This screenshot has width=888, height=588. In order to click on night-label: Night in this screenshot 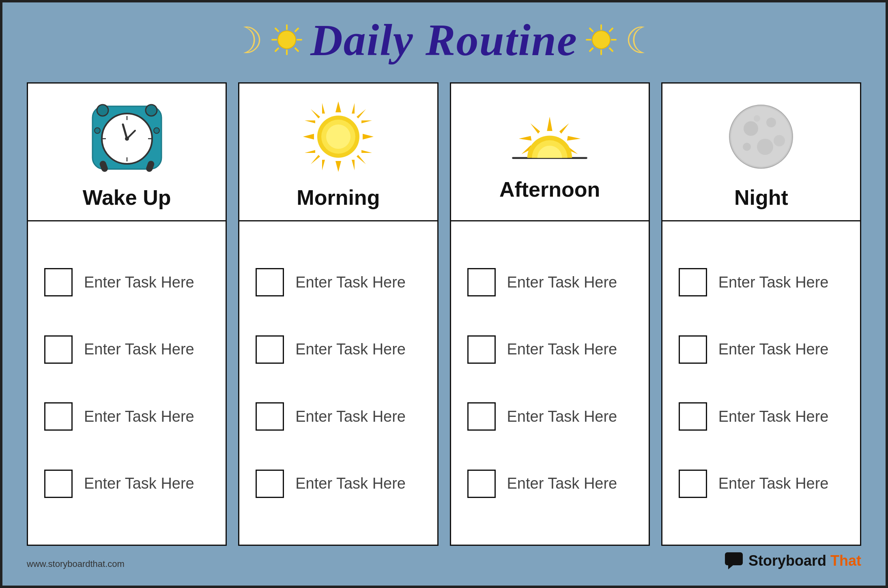, I will do `click(761, 197)`.